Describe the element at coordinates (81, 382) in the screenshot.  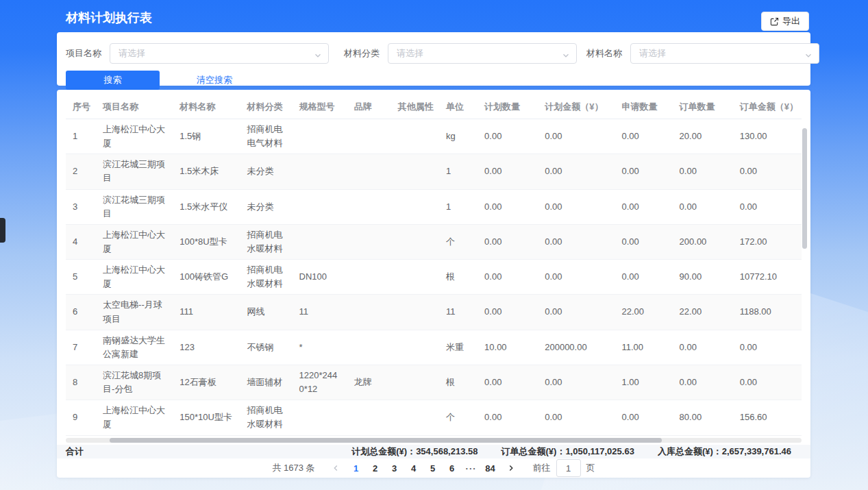
I see `table-cell: 8` at that location.